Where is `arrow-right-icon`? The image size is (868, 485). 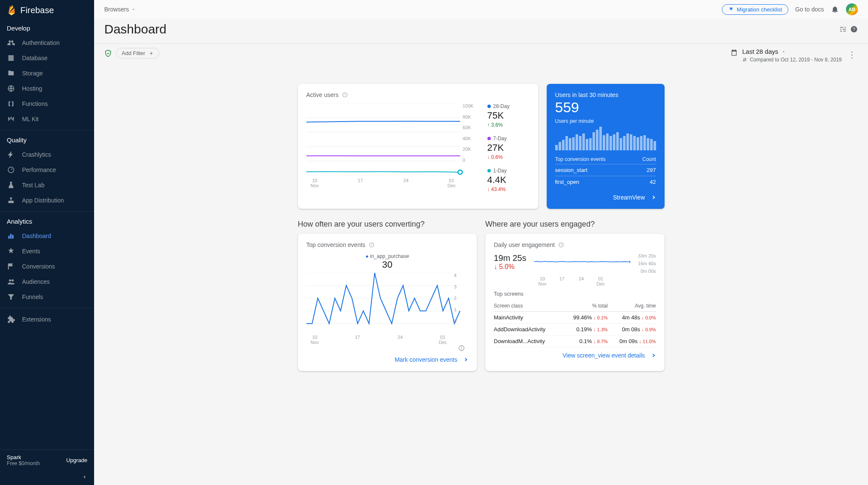 arrow-right-icon is located at coordinates (652, 197).